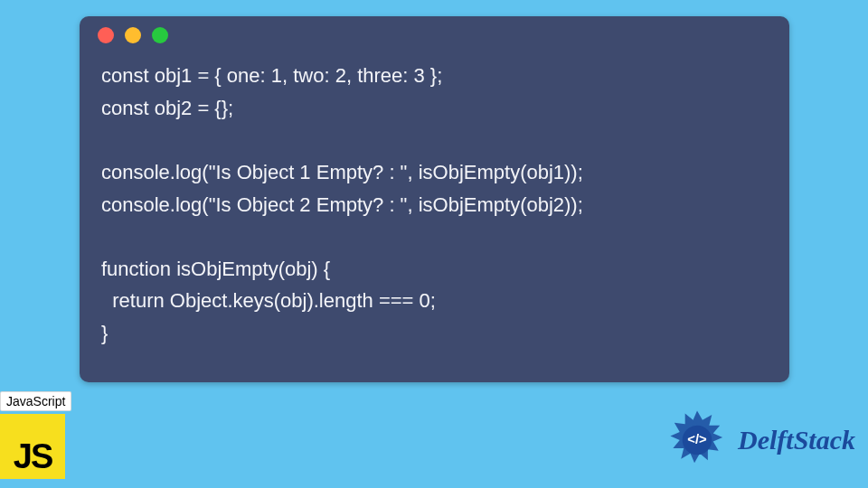 This screenshot has width=868, height=488. Describe the element at coordinates (133, 35) in the screenshot. I see `minimize-icon` at that location.